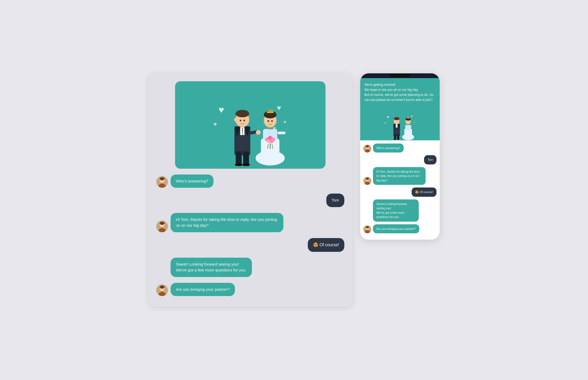  What do you see at coordinates (326, 245) in the screenshot?
I see `bubble-ofcourse: 😍 Of course!` at bounding box center [326, 245].